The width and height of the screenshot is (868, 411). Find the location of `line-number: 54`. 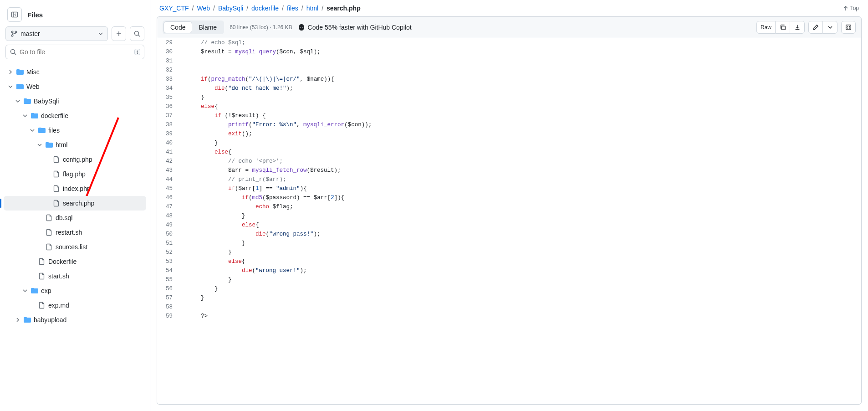

line-number: 54 is located at coordinates (168, 271).